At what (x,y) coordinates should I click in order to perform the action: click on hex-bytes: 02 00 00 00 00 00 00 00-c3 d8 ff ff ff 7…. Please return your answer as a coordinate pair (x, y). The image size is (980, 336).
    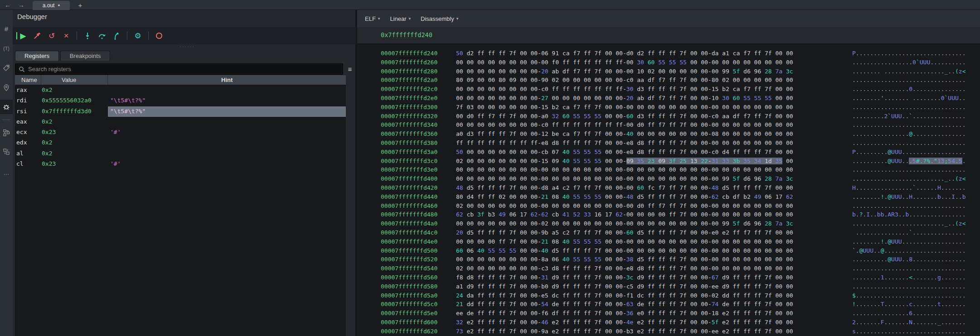
    Looking at the image, I should click on (625, 269).